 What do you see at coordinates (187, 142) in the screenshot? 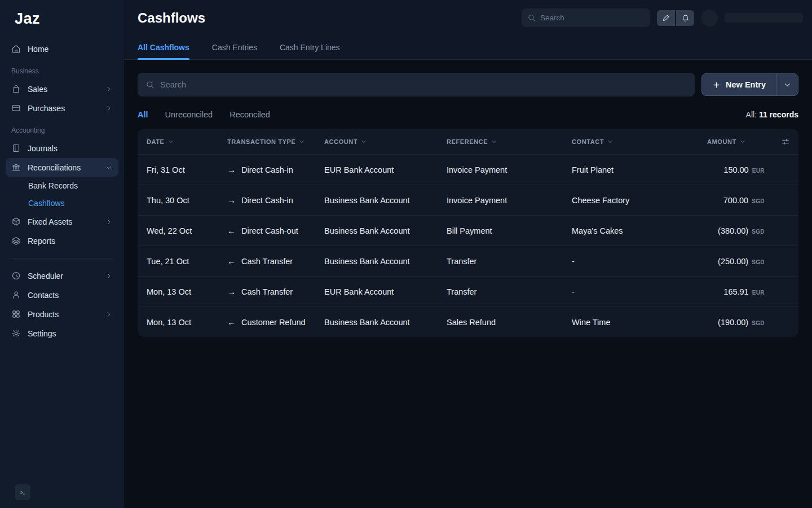
I see `column-header-date: Date` at bounding box center [187, 142].